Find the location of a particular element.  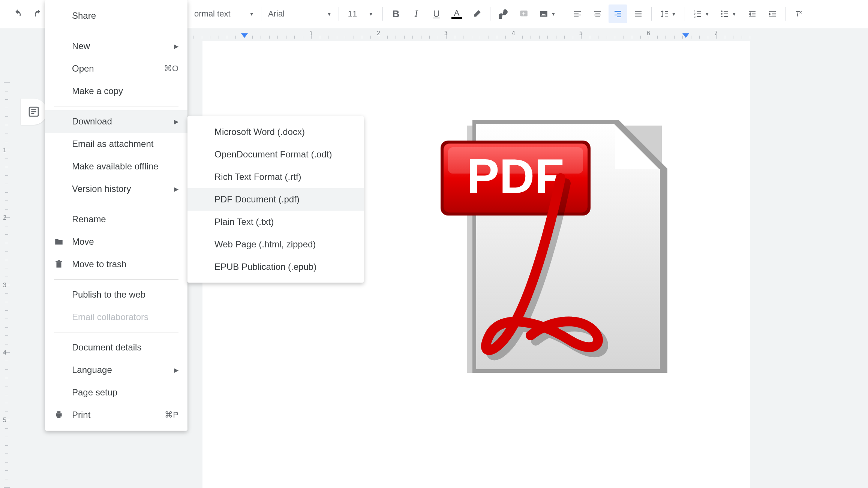

file-menu-item-publish-to-the-web: Publish to the web is located at coordinates (116, 295).